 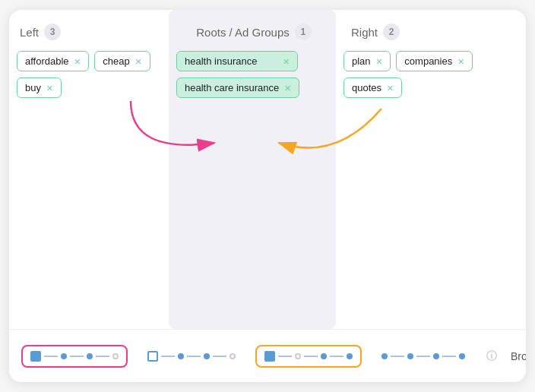 What do you see at coordinates (40, 88) in the screenshot?
I see `tag-buy: buy ×` at bounding box center [40, 88].